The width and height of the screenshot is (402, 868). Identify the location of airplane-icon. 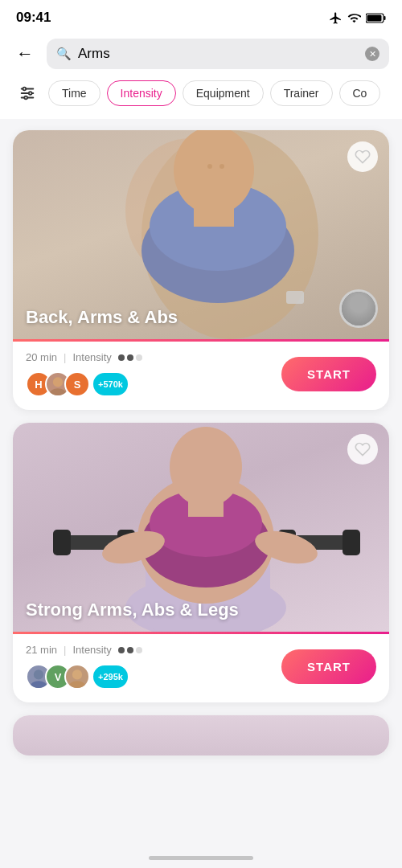
(336, 18).